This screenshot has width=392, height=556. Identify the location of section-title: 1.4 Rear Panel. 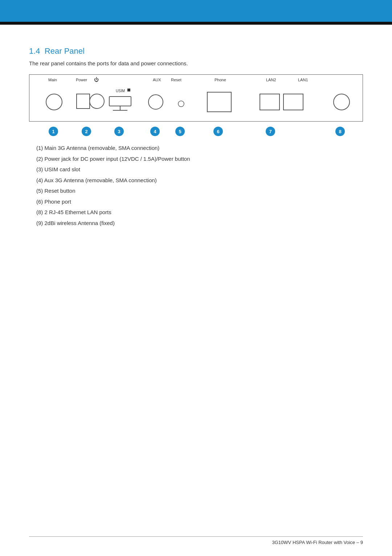
(196, 51).